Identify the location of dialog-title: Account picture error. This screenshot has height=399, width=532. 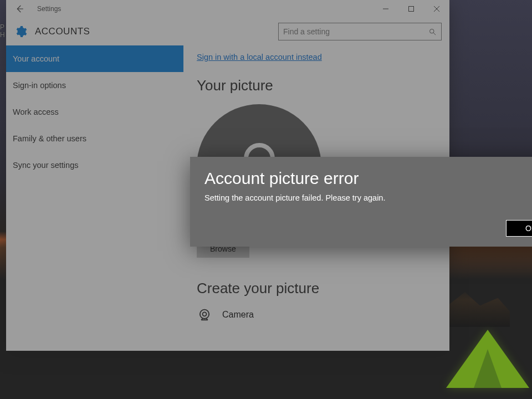
(368, 178).